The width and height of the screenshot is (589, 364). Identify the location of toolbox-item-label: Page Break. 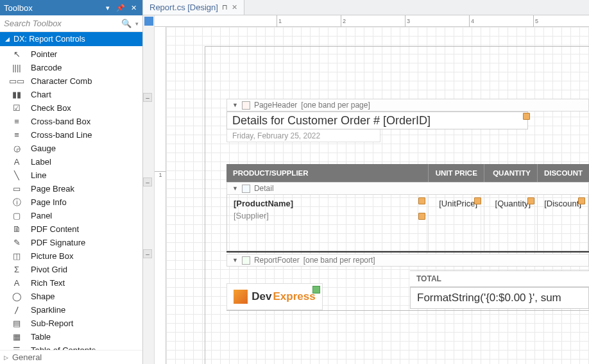
(84, 188).